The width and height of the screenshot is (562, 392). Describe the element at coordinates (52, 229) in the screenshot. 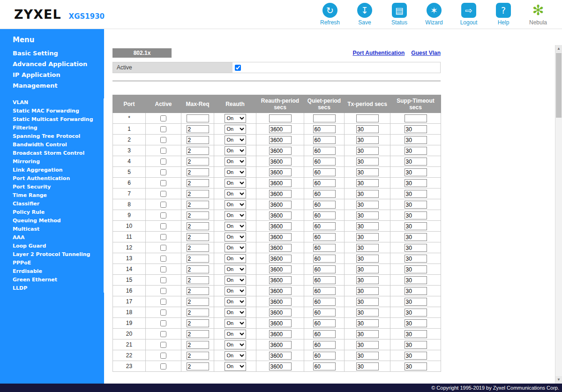

I see `sidebar-subitem-multicast: Multicast` at that location.